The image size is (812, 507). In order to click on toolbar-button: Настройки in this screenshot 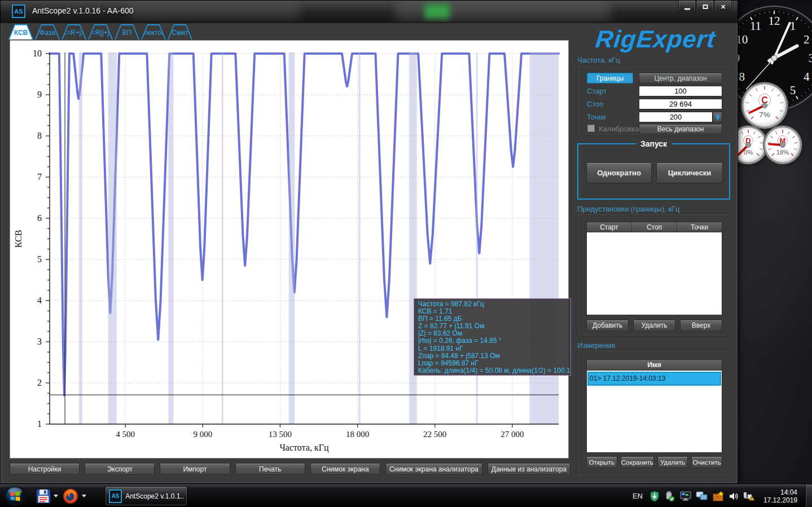, I will do `click(45, 469)`.